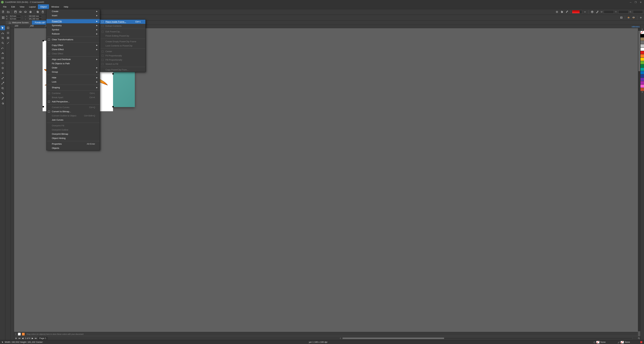 This screenshot has height=344, width=644. Describe the element at coordinates (73, 78) in the screenshot. I see `menu-item: Hide▶` at that location.